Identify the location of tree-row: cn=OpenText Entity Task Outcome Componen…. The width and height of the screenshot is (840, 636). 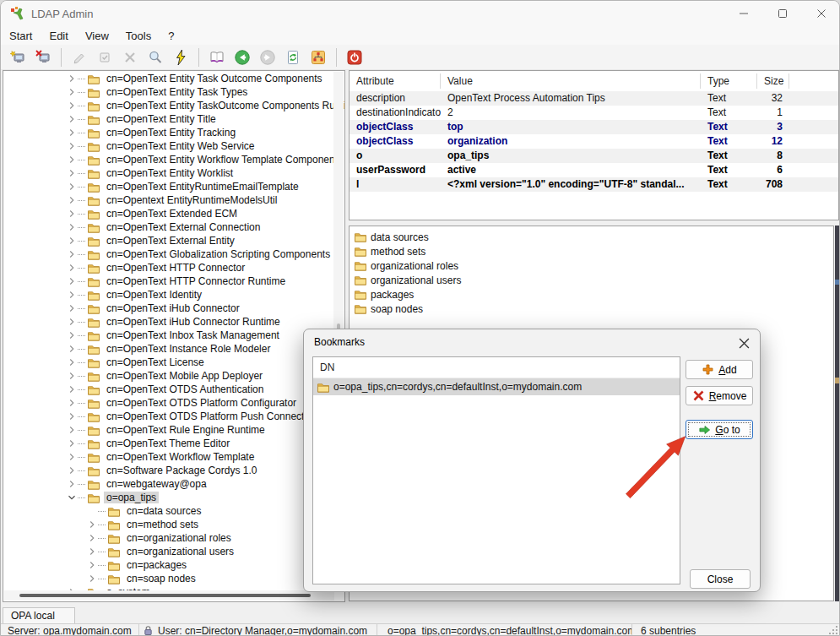
(174, 79).